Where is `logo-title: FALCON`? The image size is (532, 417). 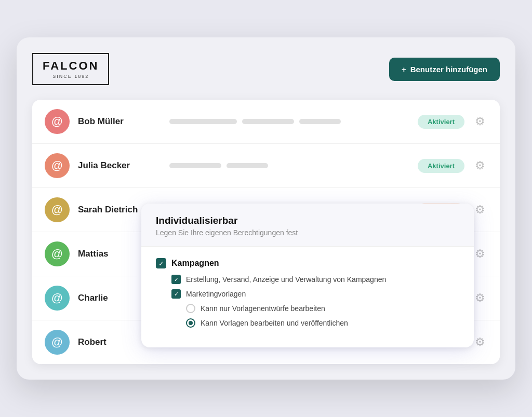
logo-title: FALCON is located at coordinates (71, 66).